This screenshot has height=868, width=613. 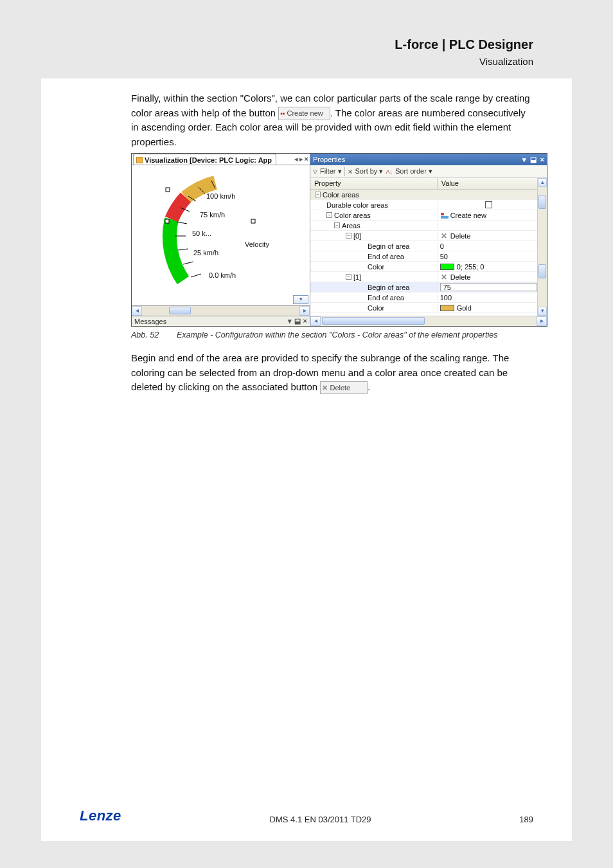 I want to click on row-a1-color: Color Gold, so click(x=424, y=308).